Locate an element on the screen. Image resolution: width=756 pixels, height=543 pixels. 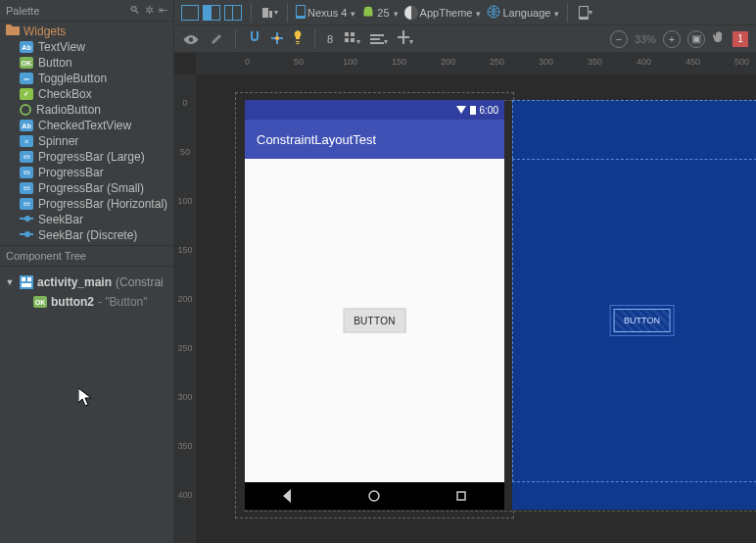
widget-label: Button is located at coordinates (55, 63).